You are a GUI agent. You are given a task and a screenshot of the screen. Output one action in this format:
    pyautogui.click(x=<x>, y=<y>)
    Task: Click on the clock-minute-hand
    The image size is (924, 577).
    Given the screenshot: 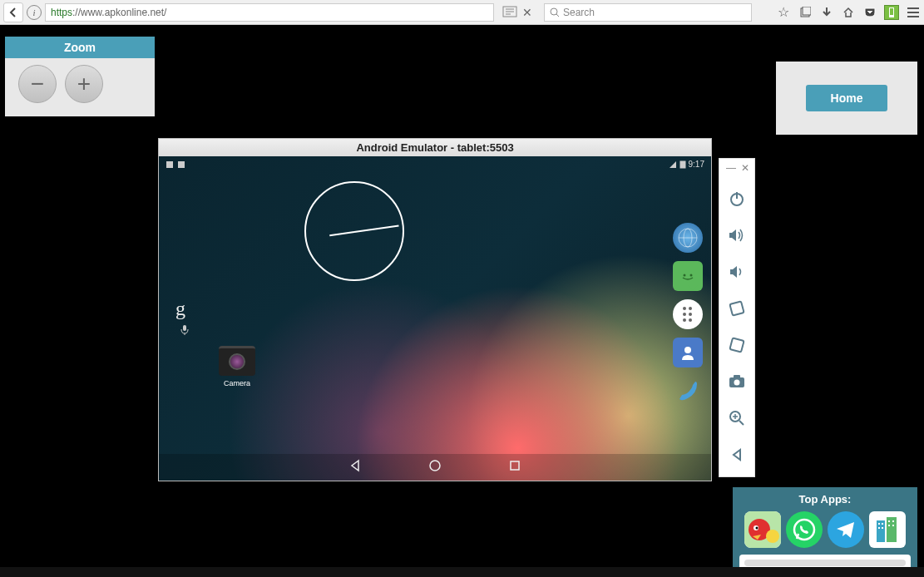 What is the action you would take?
    pyautogui.click(x=377, y=228)
    